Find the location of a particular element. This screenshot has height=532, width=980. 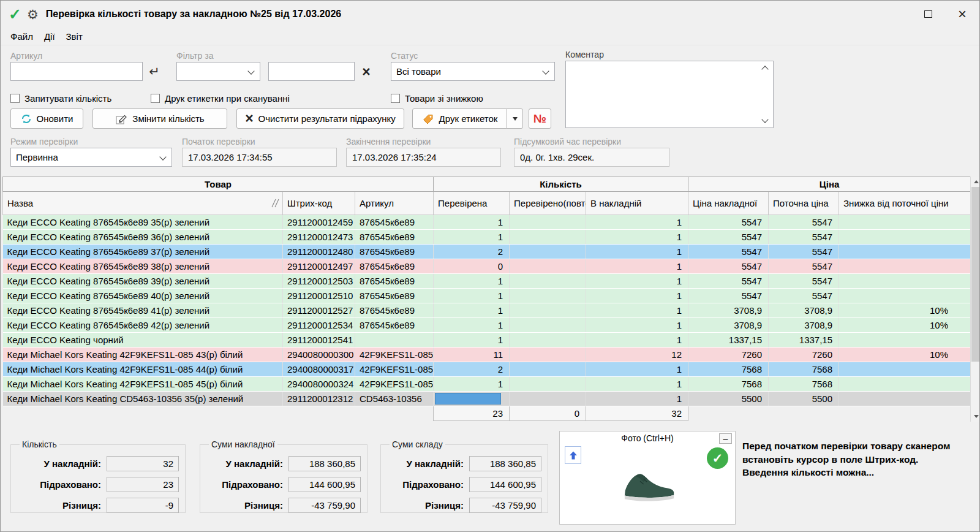

summary-row: Різниця: -43 759,90 is located at coordinates (464, 505).